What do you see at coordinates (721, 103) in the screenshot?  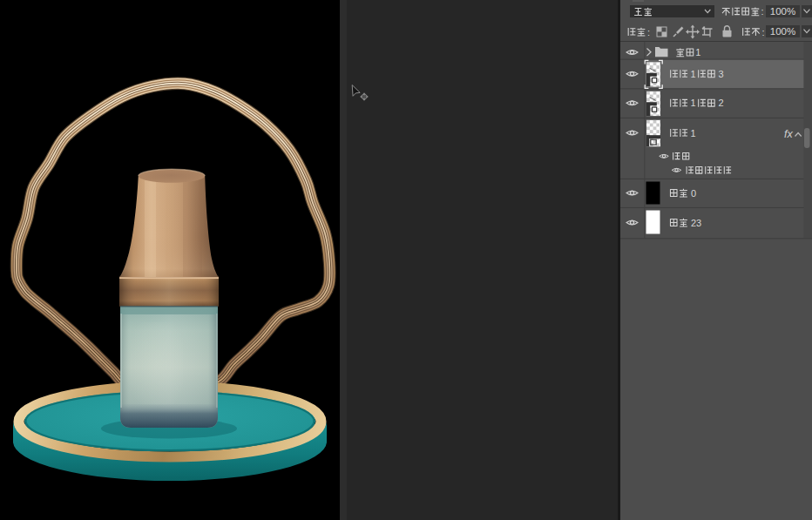 I see `svg-text: 2` at bounding box center [721, 103].